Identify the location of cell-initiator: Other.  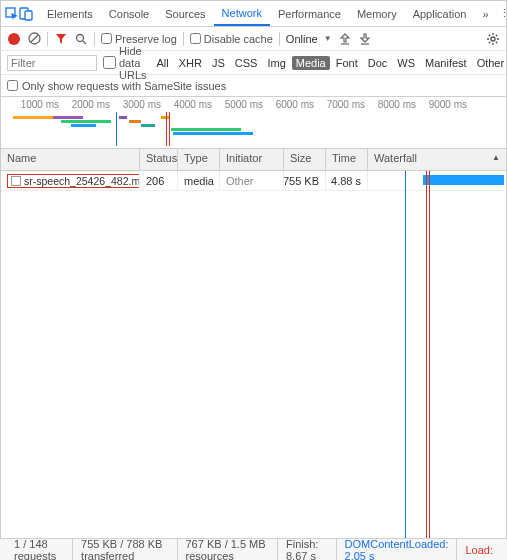
(252, 180).